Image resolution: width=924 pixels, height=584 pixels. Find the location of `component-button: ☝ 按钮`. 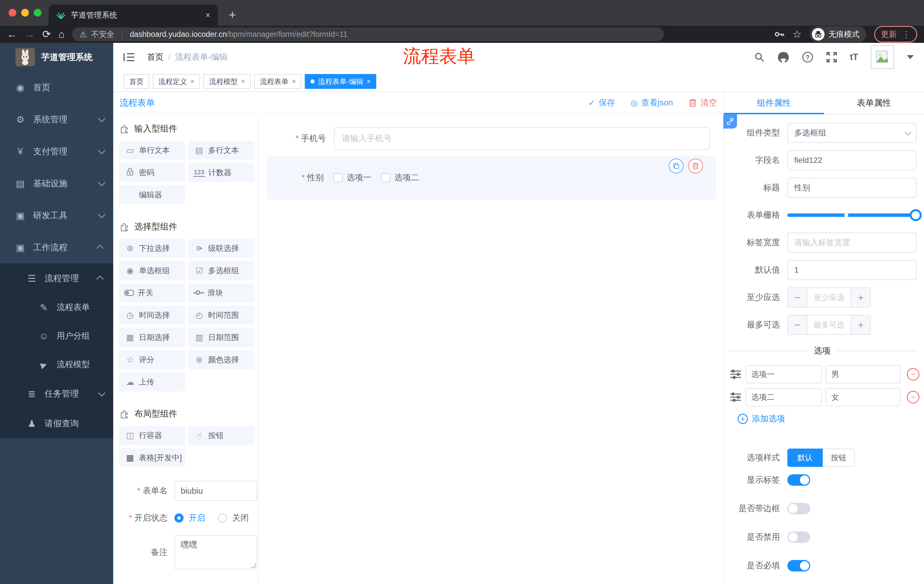

component-button: ☝ 按钮 is located at coordinates (221, 436).